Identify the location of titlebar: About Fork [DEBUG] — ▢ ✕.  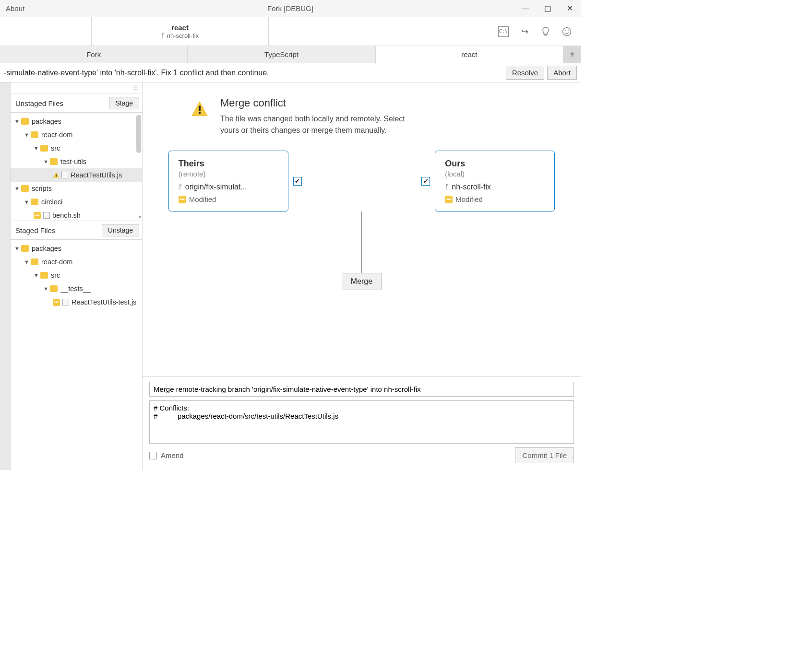
(290, 9).